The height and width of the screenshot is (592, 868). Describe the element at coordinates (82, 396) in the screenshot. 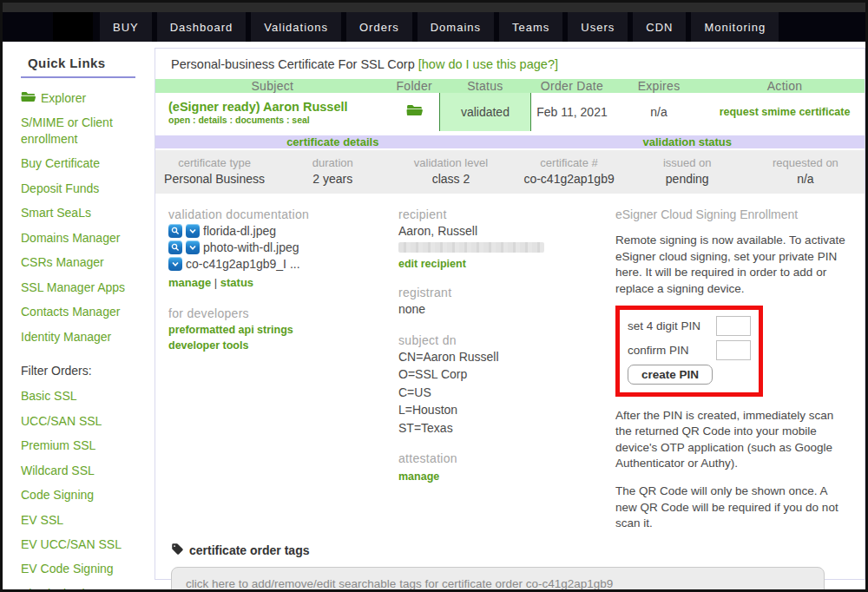

I see `filter-item: Basic SSL` at that location.